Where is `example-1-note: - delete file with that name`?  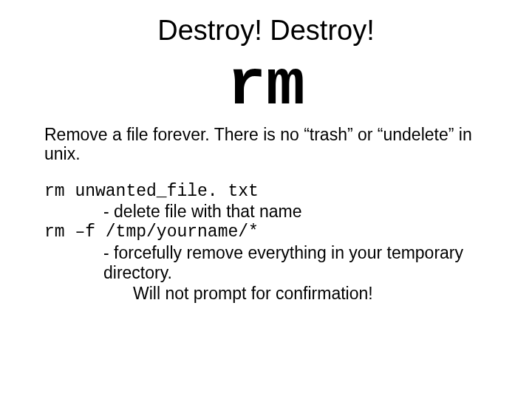 example-1-note: - delete file with that name is located at coordinates (266, 212).